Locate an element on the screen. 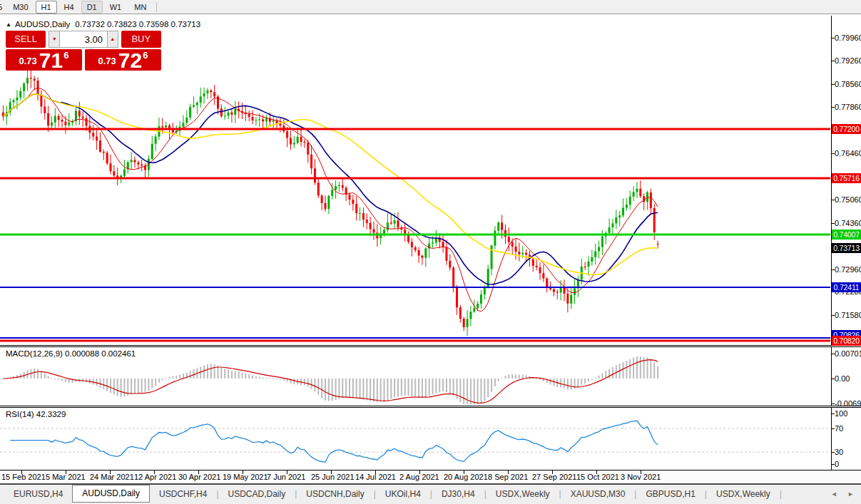 Image resolution: width=861 pixels, height=504 pixels. tabs-scroll-right-button: ► is located at coordinates (850, 494).